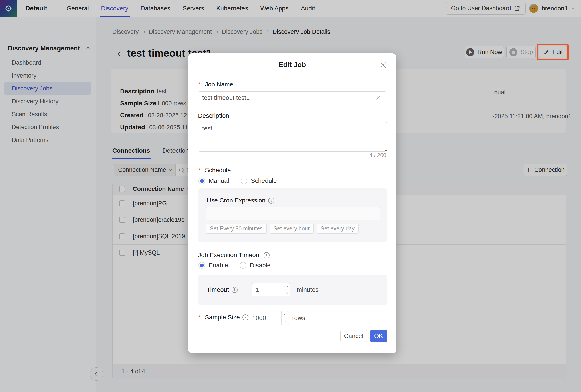 Image resolution: width=581 pixels, height=392 pixels. What do you see at coordinates (260, 265) in the screenshot?
I see `radio-disable-label: Disable` at bounding box center [260, 265].